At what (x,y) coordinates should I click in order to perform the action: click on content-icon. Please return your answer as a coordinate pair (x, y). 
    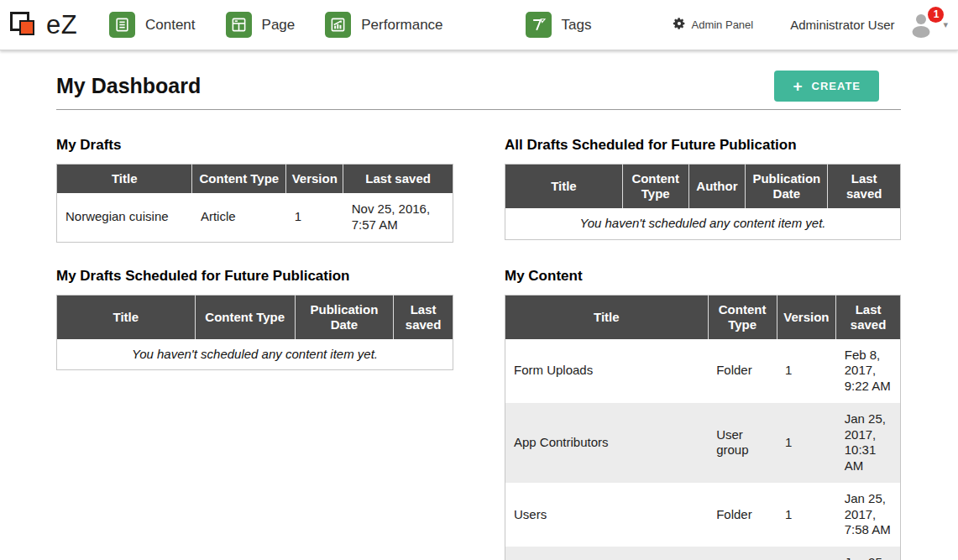
    Looking at the image, I should click on (123, 25).